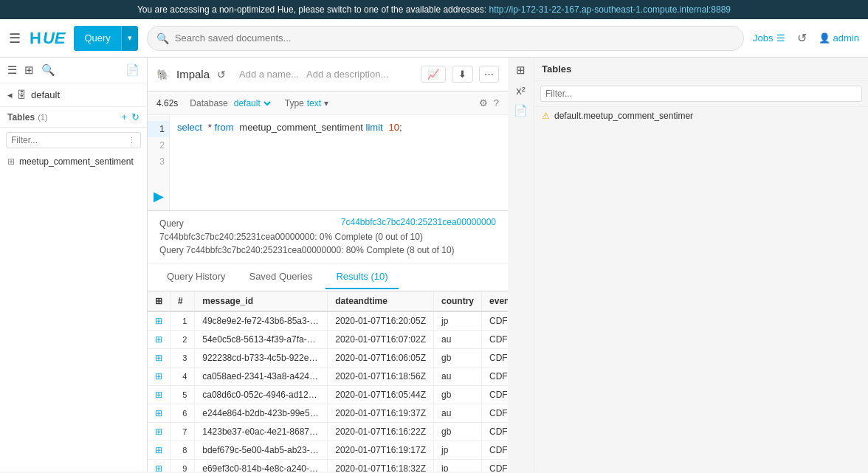  Describe the element at coordinates (261, 396) in the screenshot. I see `row-message-id: ca08d6c0-052c-4946-ad12-871af87aaafb` at that location.